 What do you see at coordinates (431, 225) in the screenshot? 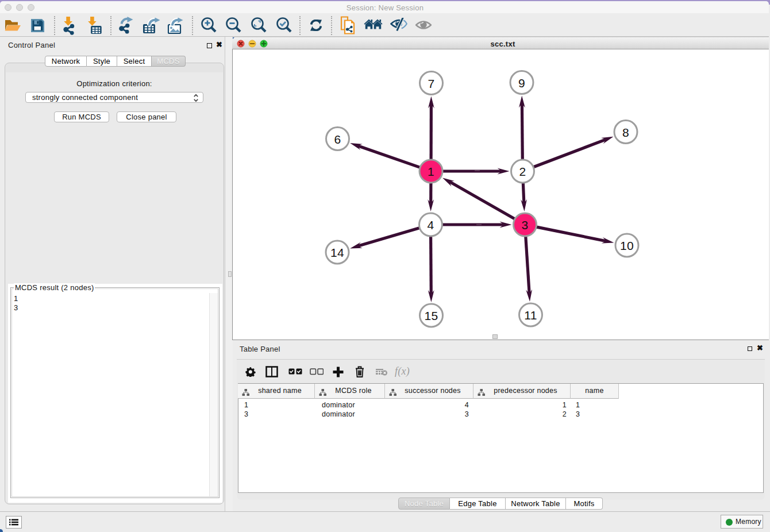
I see `svg-text: 4` at bounding box center [431, 225].